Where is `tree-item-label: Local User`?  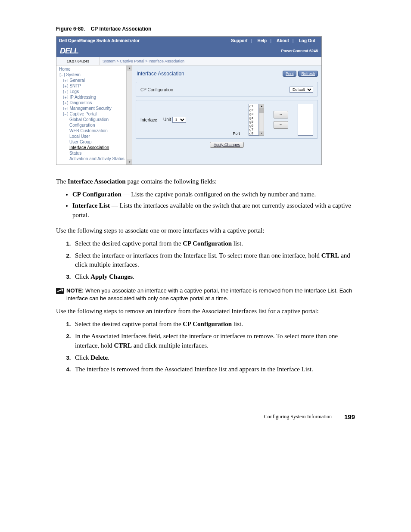
tree-item-label: Local User is located at coordinates (80, 136).